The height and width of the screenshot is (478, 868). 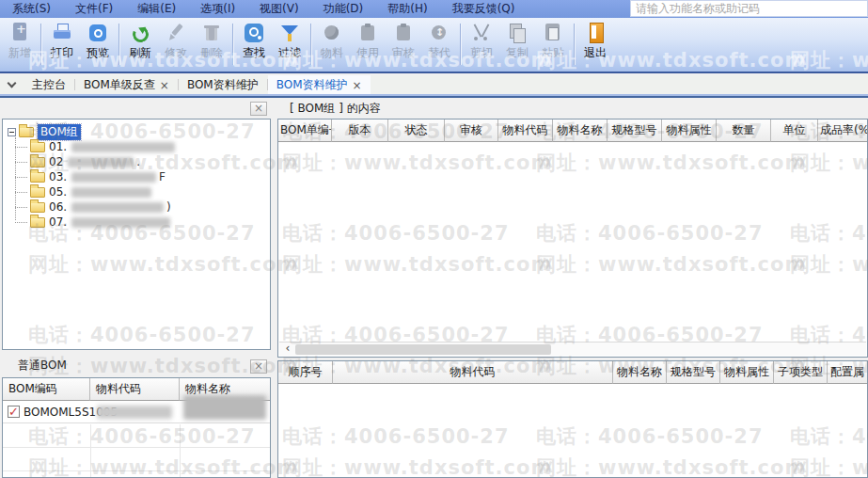 What do you see at coordinates (58, 207) in the screenshot?
I see `tree-item-label: 06.` at bounding box center [58, 207].